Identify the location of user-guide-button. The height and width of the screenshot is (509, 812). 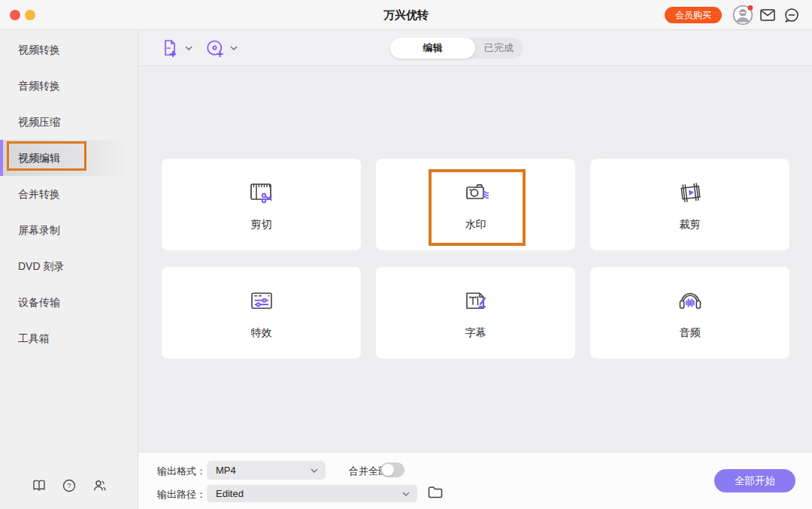
(39, 486).